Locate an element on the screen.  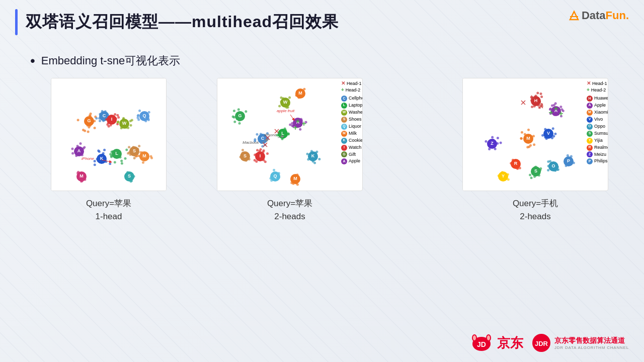
macbook-label: Macbook is located at coordinates (251, 143).